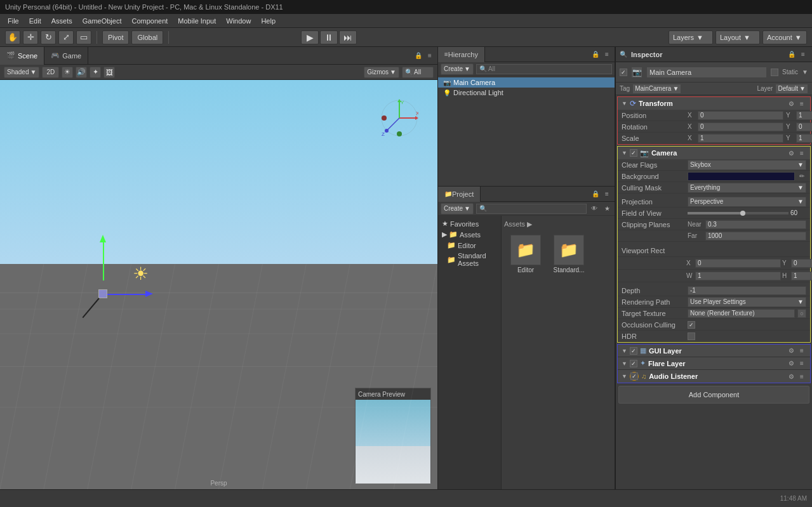 This screenshot has width=812, height=507. I want to click on hierarchy-directional-light: 💡 Directional Light, so click(526, 93).